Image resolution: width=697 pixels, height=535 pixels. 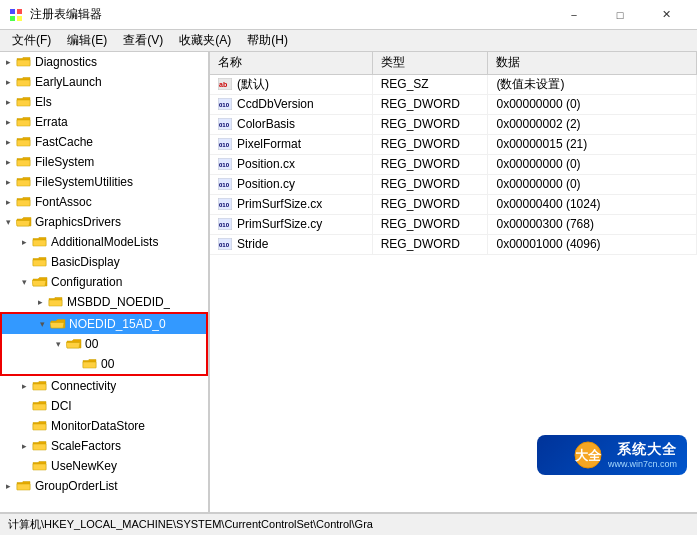 What do you see at coordinates (574, 15) in the screenshot?
I see `minimize-button: −` at bounding box center [574, 15].